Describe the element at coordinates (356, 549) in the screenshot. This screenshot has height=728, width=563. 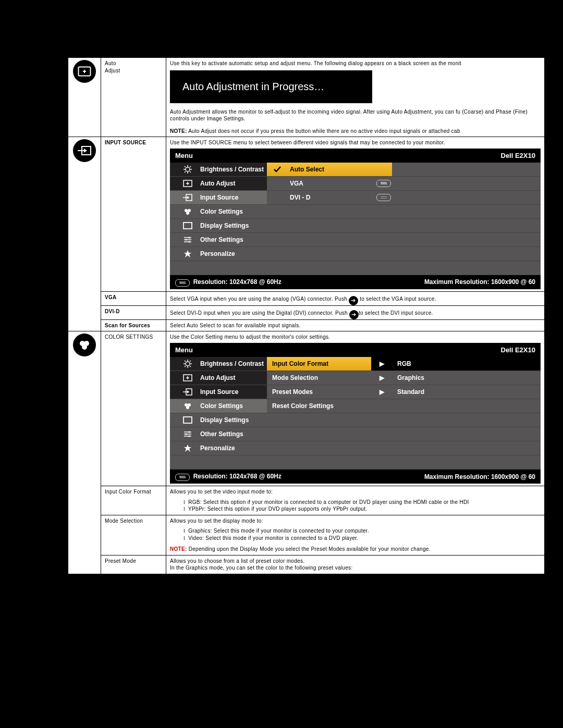
I see `mode-sel-note: NOTE: Depending upon the Display Mode yo…` at that location.